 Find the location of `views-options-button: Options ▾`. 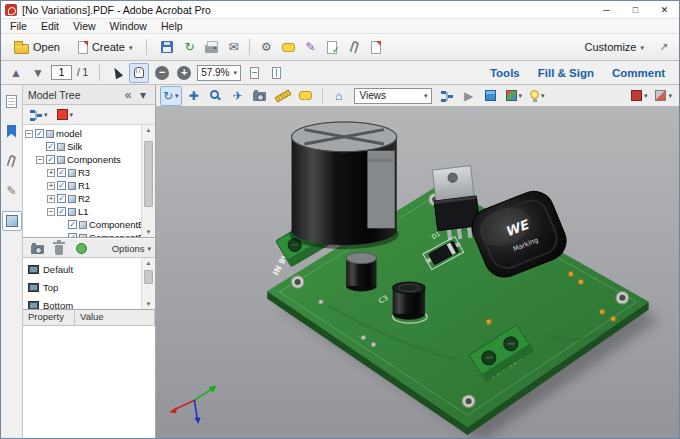

views-options-button: Options ▾ is located at coordinates (132, 248).